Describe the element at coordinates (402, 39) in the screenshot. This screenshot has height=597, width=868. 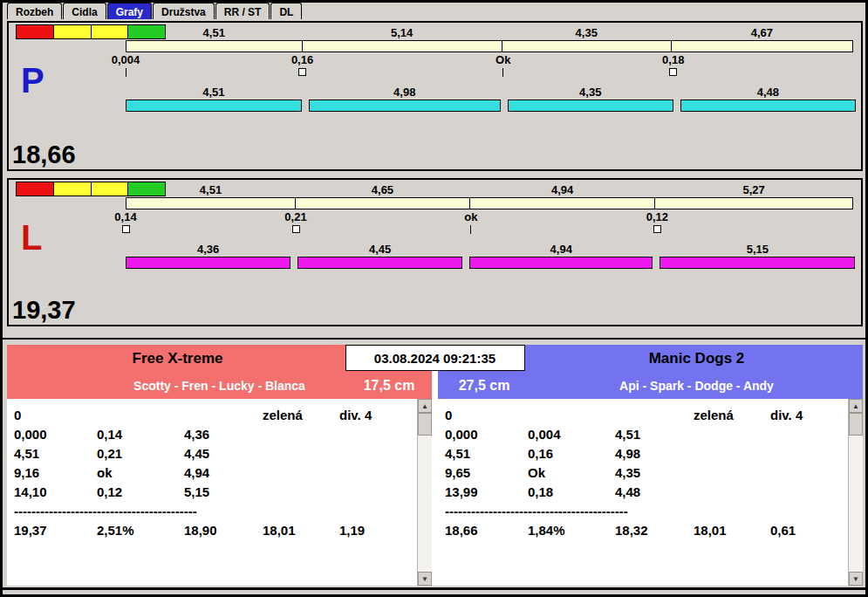
I see `bar-segment: 5,14` at that location.